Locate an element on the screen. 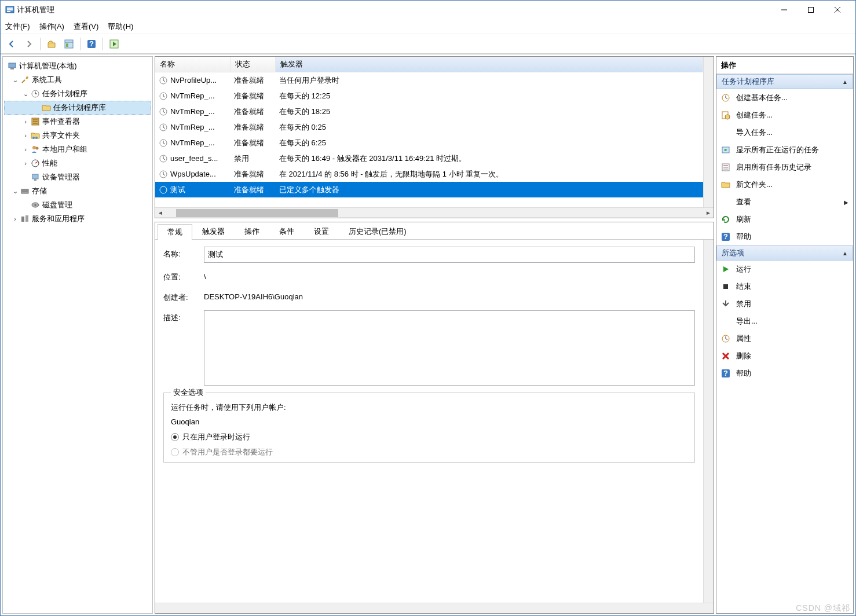  column-name: 名称 is located at coordinates (193, 64).